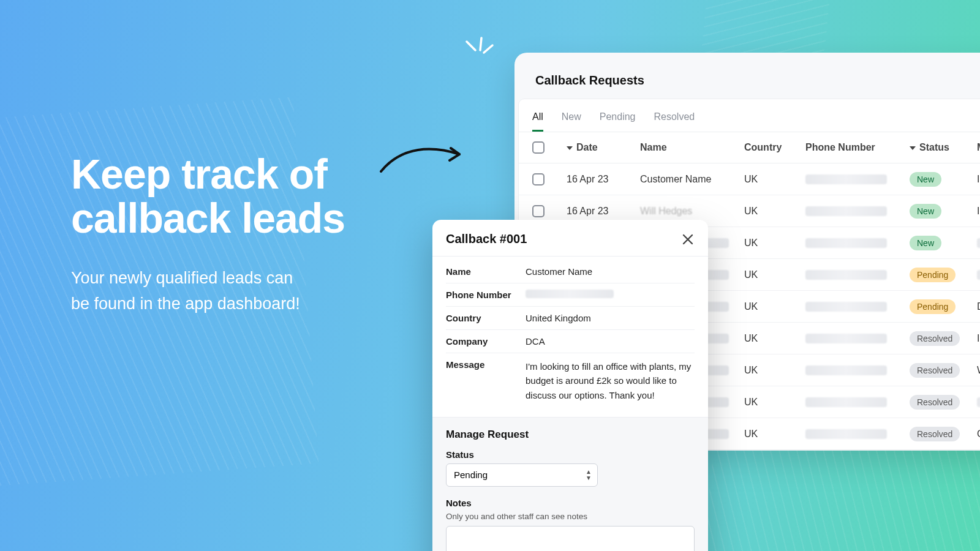  I want to click on hero-subtitle-line: Your newly qualified leads can, so click(182, 278).